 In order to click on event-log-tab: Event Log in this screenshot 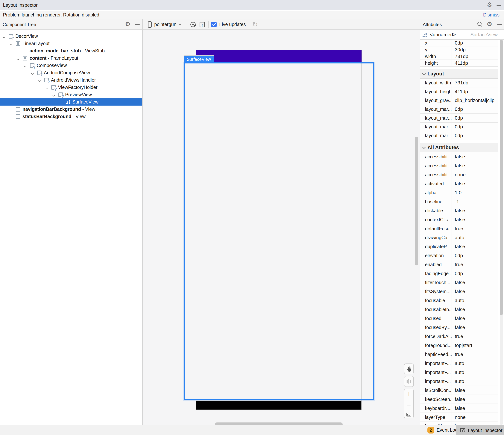, I will do `click(447, 430)`.